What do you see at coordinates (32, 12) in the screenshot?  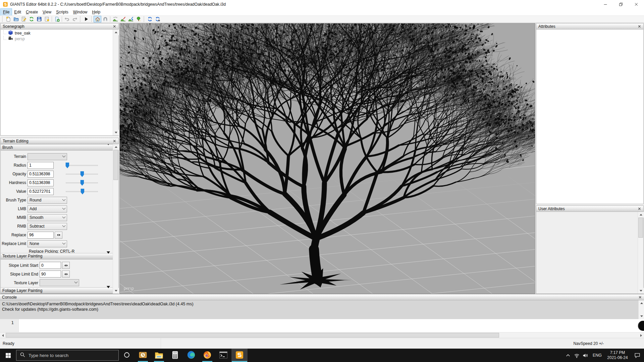 I see `menu-create: Create` at bounding box center [32, 12].